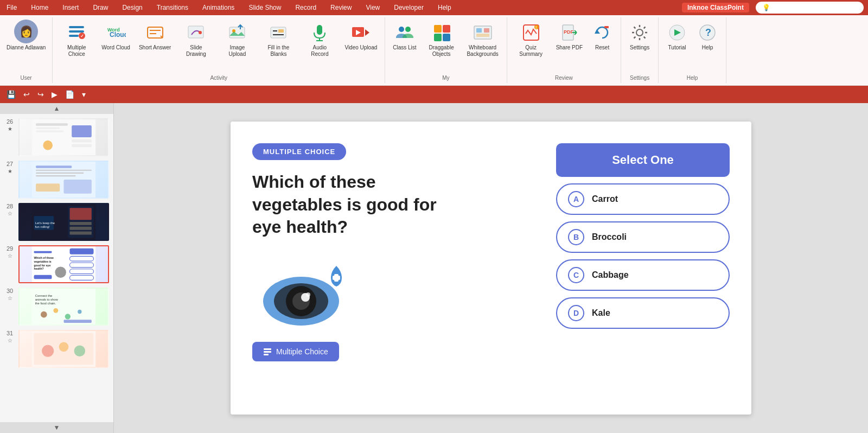  Describe the element at coordinates (610, 275) in the screenshot. I see `option-c-text: Cabbage` at that location.